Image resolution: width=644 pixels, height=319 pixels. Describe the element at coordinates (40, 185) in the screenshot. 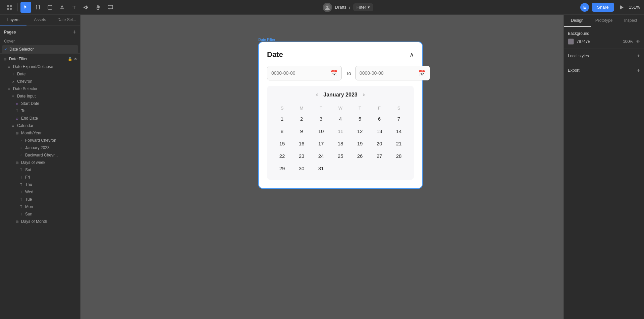

I see `layer-thu: T Thu` at that location.